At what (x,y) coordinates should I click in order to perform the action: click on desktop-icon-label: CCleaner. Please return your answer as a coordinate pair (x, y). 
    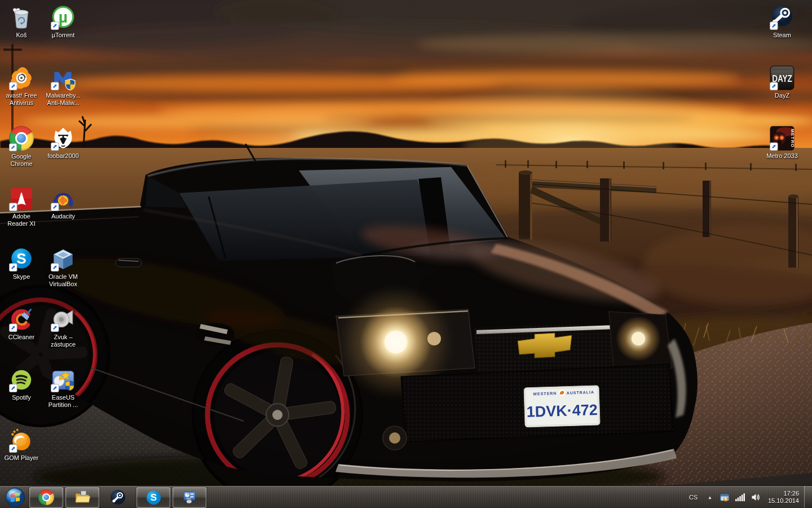
    Looking at the image, I should click on (21, 338).